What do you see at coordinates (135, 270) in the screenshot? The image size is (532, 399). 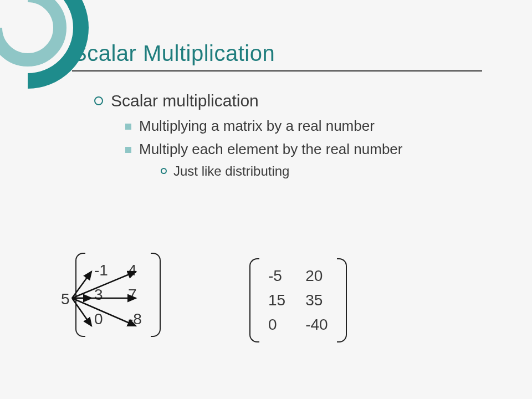 I see `matrix-cell: 4` at bounding box center [135, 270].